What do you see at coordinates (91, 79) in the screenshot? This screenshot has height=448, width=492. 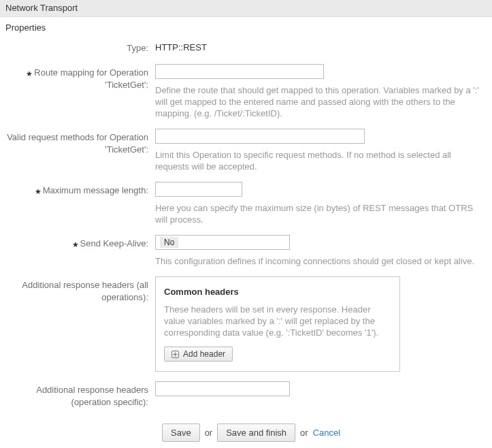 I see `label-route-text: Route mapping for Operation 'TicketGet':` at bounding box center [91, 79].